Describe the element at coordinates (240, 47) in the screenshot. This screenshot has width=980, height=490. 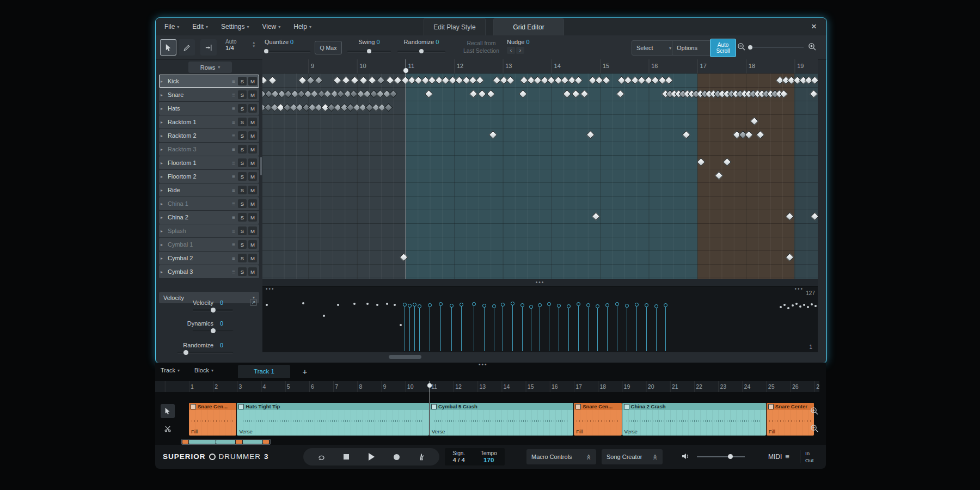
I see `auto-grid-selector: Auto 1/4 ▴▾` at that location.